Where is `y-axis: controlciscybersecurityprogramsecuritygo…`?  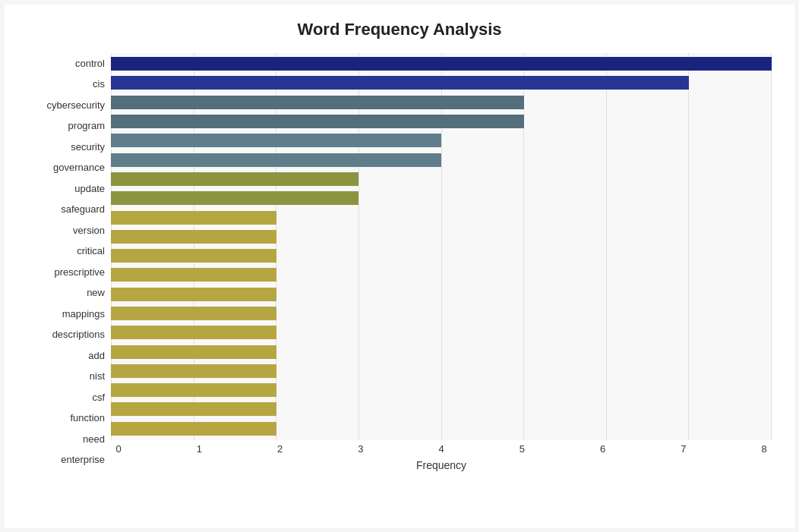 y-axis: controlciscybersecurityprogramsecuritygo… is located at coordinates (69, 262).